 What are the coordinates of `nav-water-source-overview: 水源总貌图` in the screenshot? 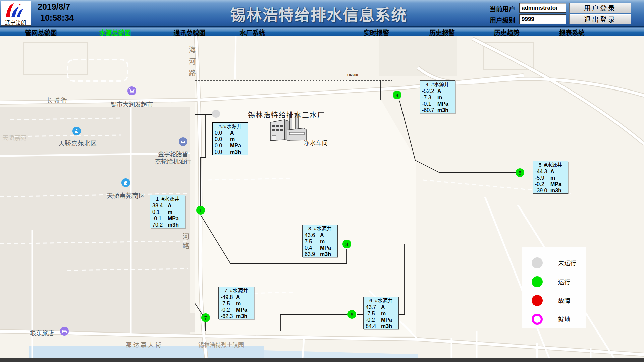 It's located at (115, 32).